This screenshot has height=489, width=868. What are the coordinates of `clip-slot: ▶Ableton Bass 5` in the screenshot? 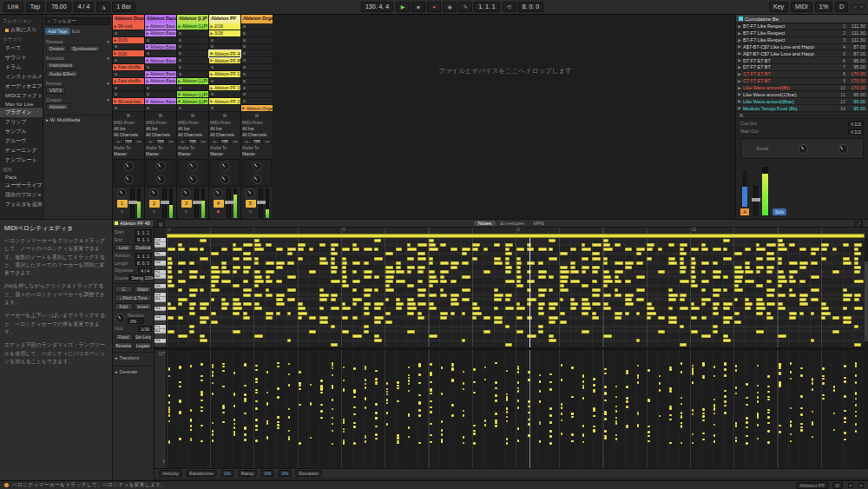 It's located at (161, 75).